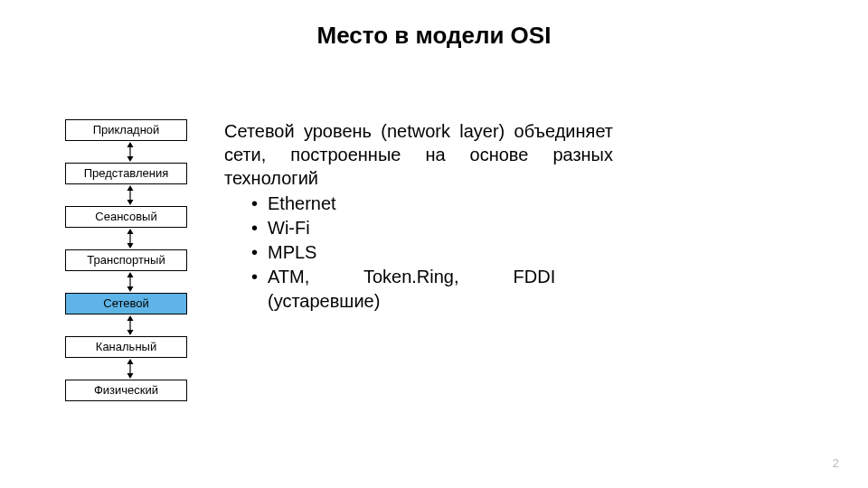 The image size is (868, 488). What do you see at coordinates (127, 390) in the screenshot?
I see `osi-layer-box: Физический` at bounding box center [127, 390].